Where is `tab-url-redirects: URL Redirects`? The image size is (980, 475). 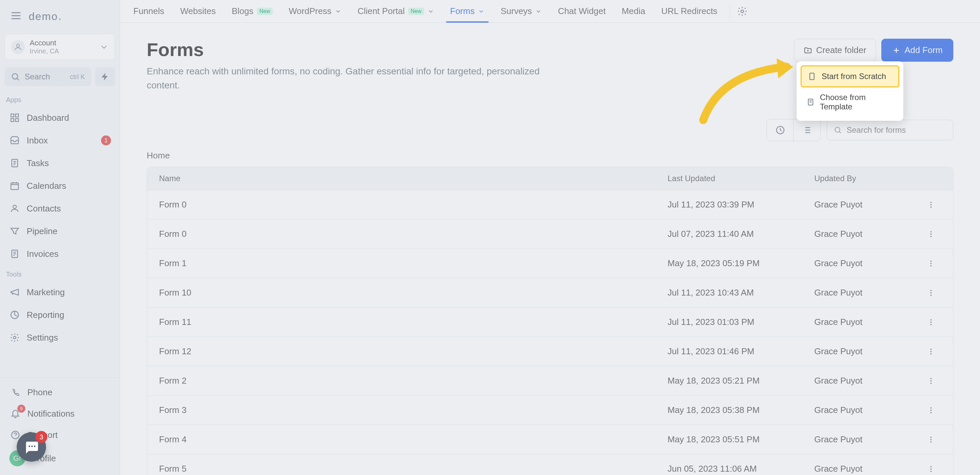
tab-url-redirects: URL Redirects is located at coordinates (689, 11).